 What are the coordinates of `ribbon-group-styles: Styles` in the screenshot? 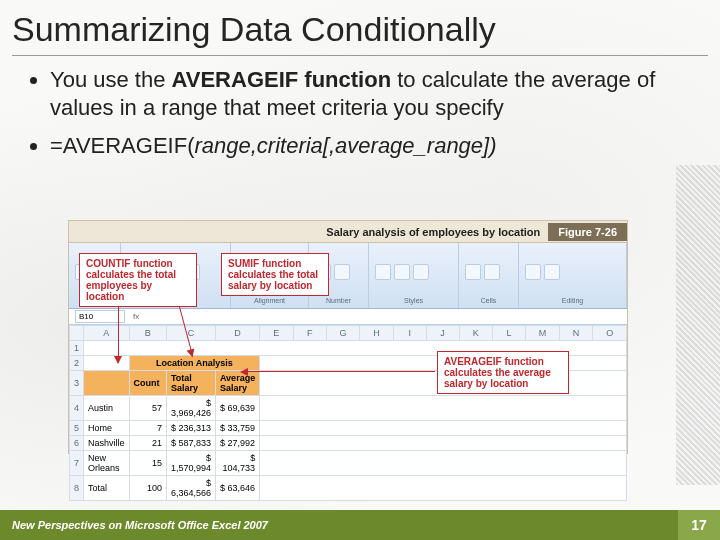 It's located at (414, 300).